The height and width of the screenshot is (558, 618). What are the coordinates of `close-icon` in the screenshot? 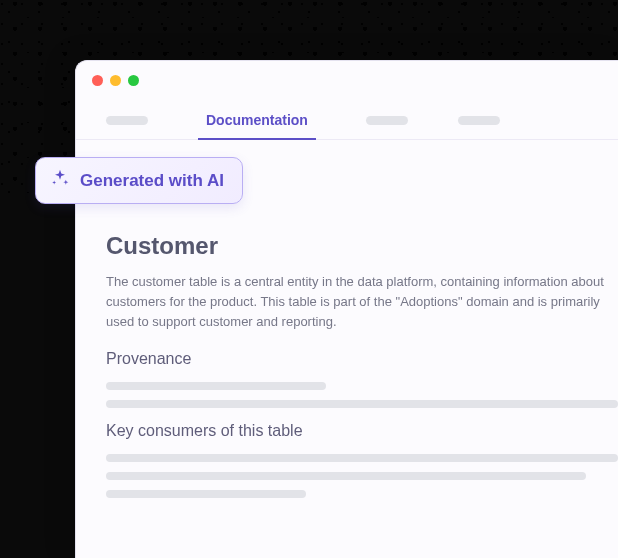 It's located at (98, 80).